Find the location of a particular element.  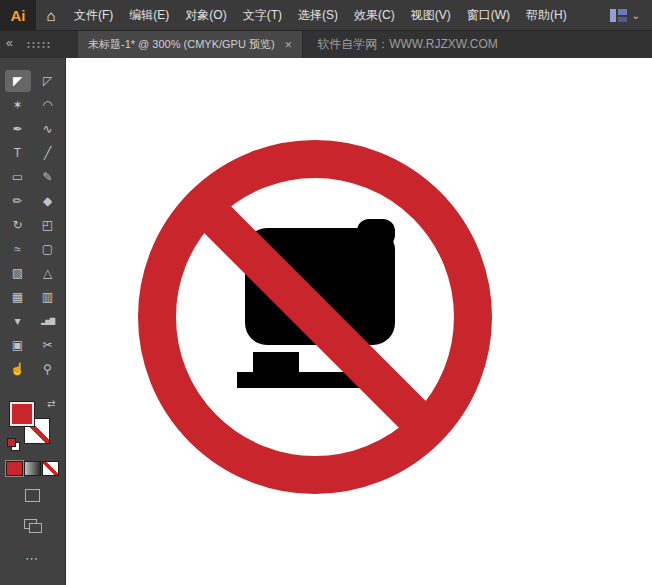

gradient-tool: ▥ is located at coordinates (48, 297).